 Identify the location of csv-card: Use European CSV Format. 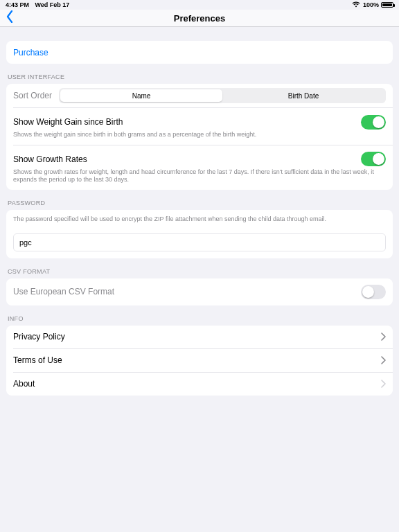
(200, 292).